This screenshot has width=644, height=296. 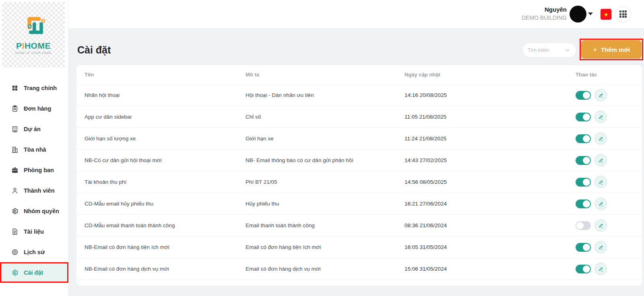 I want to click on building-icon, so click(x=14, y=150).